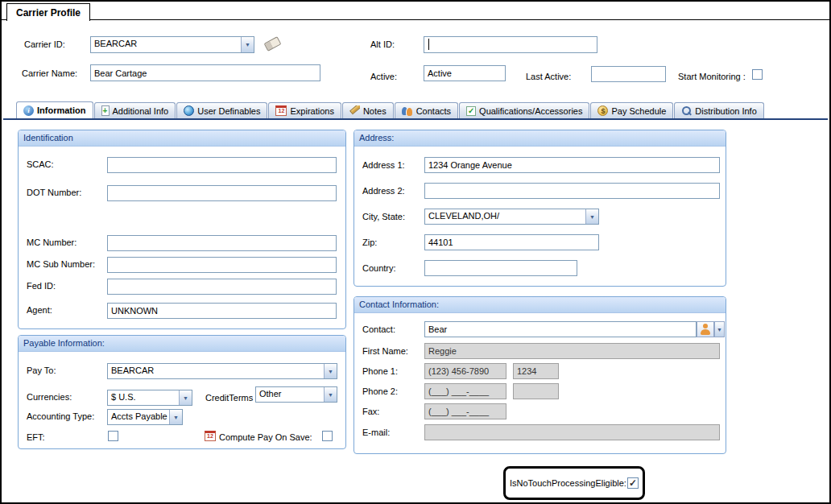 The image size is (831, 504). Describe the element at coordinates (380, 391) in the screenshot. I see `phone2-label: Phone 2:` at that location.